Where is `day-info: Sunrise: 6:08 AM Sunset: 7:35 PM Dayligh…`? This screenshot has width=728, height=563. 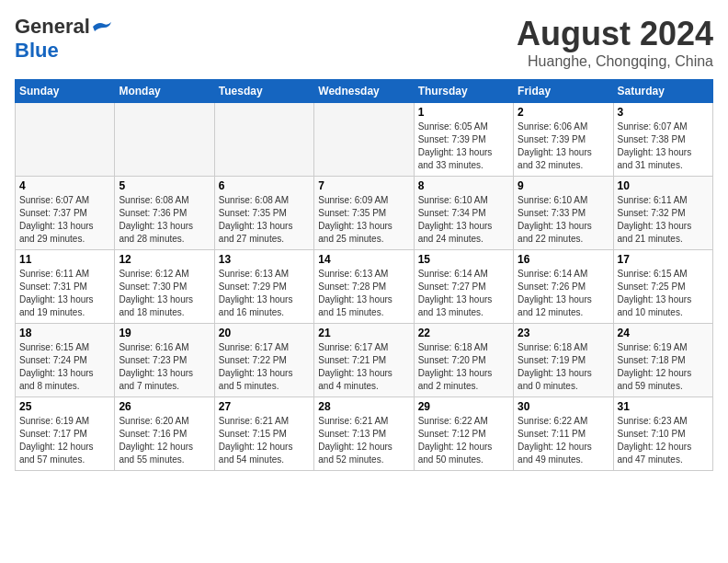
day-info: Sunrise: 6:08 AM Sunset: 7:35 PM Dayligh… is located at coordinates (265, 220).